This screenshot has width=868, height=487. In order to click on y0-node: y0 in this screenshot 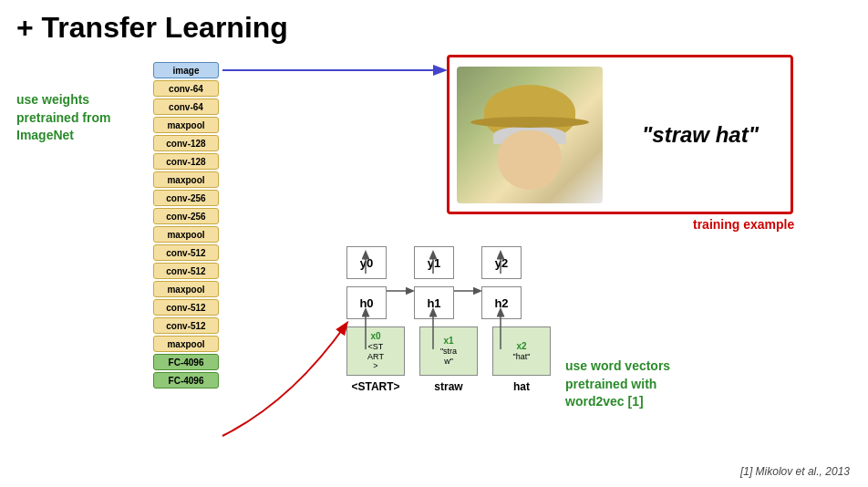, I will do `click(367, 263)`.